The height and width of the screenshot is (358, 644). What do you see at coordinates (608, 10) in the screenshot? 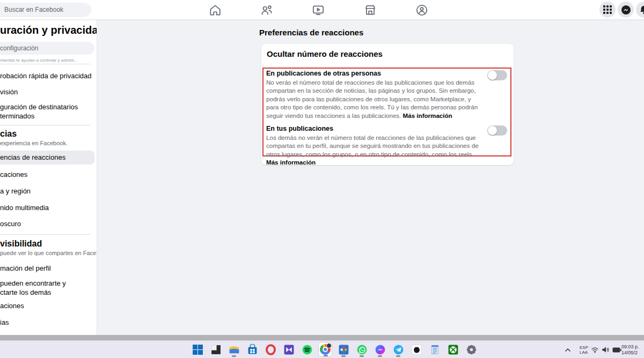
I see `apps-grid-button` at bounding box center [608, 10].